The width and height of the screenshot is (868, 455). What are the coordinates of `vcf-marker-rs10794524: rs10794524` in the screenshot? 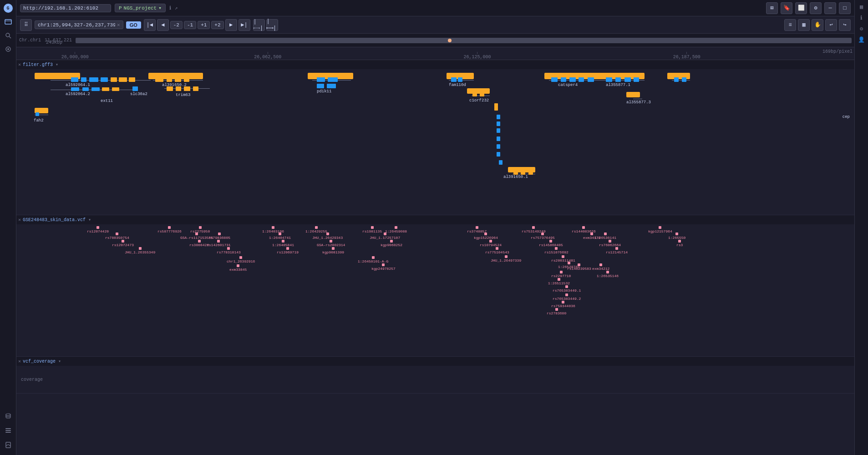 It's located at (491, 243).